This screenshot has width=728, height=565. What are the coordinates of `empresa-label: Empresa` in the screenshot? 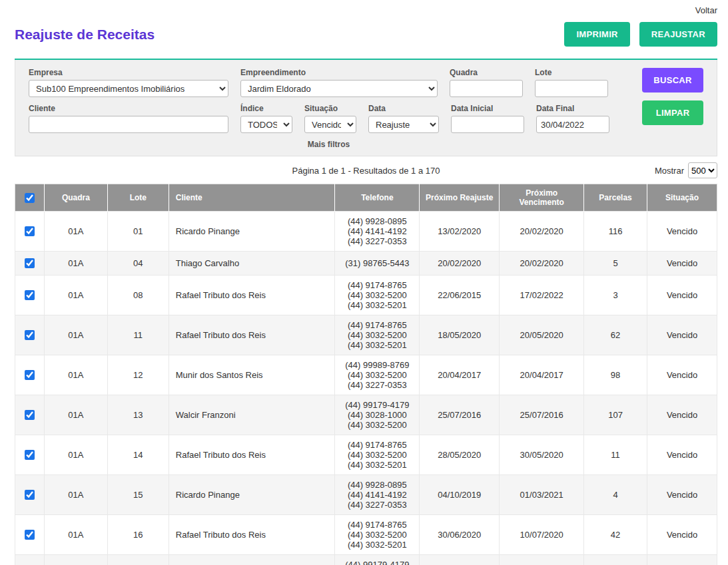 It's located at (129, 73).